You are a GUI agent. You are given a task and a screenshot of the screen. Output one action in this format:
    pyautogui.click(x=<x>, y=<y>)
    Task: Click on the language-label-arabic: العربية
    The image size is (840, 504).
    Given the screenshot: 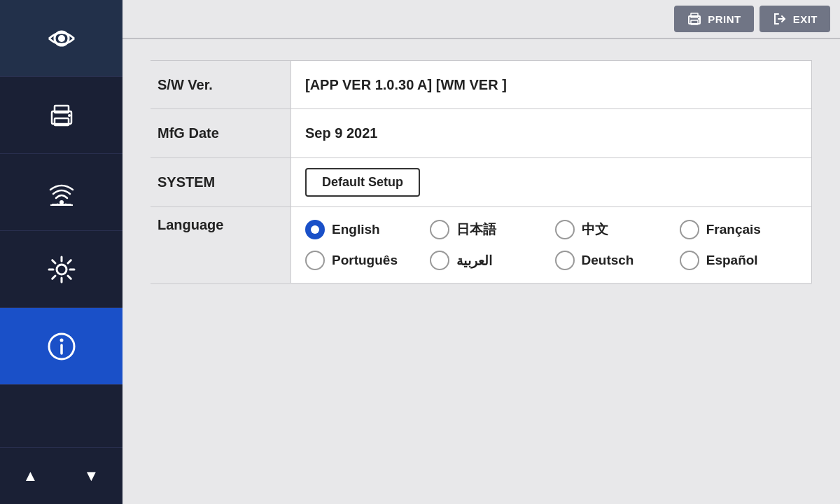 What is the action you would take?
    pyautogui.click(x=475, y=260)
    